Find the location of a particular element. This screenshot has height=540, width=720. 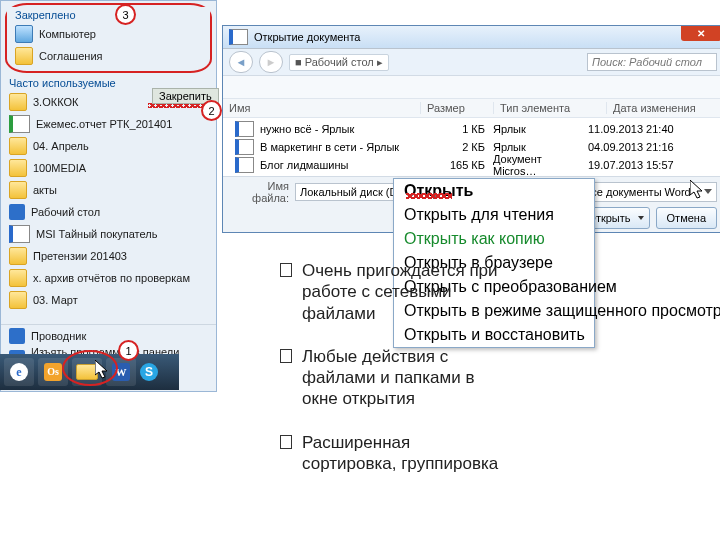

item-label: 3.ОККОК is located at coordinates (56, 102).